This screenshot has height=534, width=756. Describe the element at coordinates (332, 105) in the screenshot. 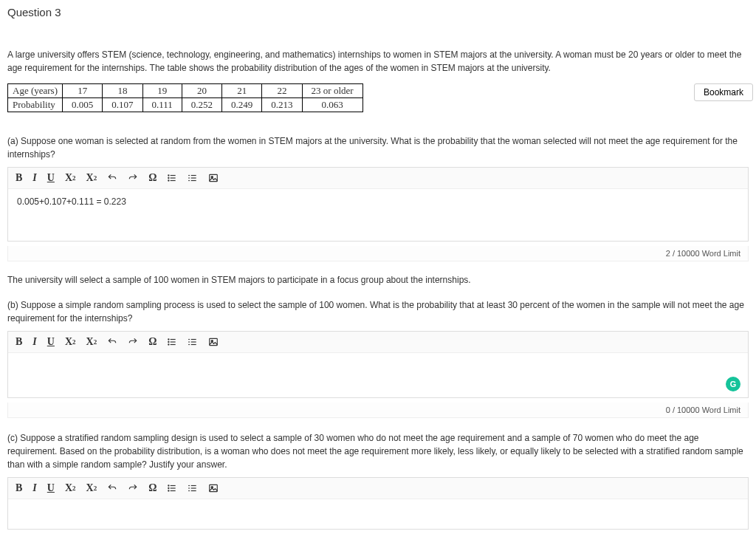

I see `prob-cell: 0.063` at that location.